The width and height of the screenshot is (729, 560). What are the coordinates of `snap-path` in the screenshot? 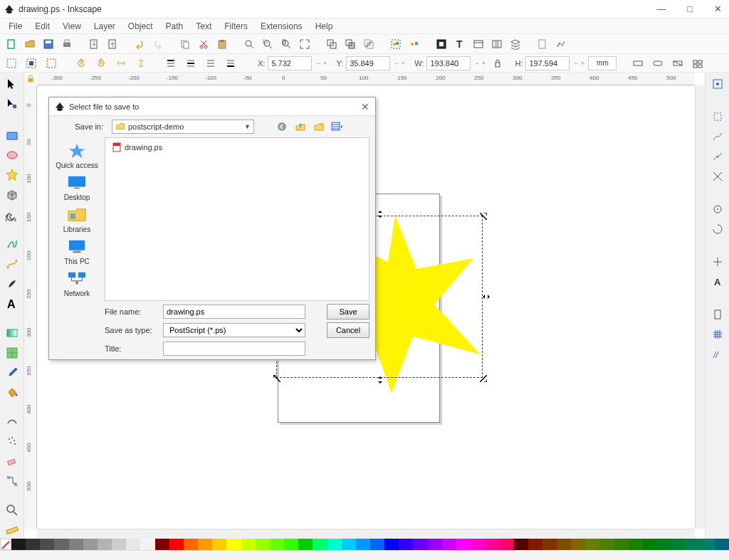 It's located at (718, 157).